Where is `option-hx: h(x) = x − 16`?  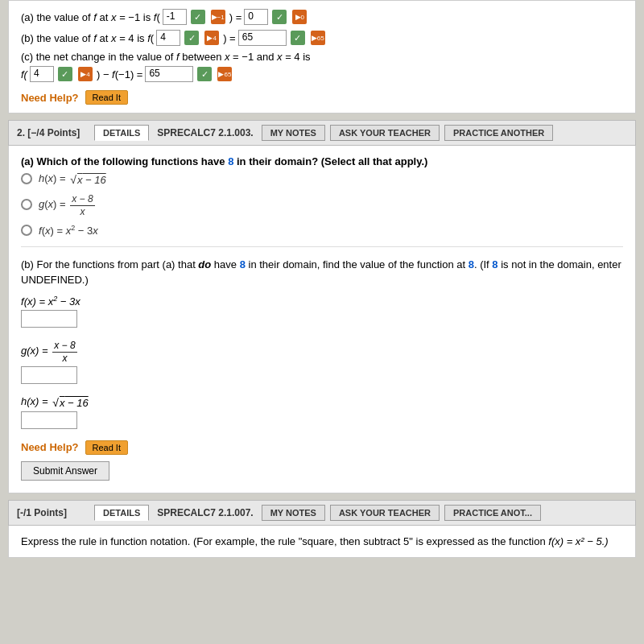 option-hx: h(x) = x − 16 is located at coordinates (322, 179).